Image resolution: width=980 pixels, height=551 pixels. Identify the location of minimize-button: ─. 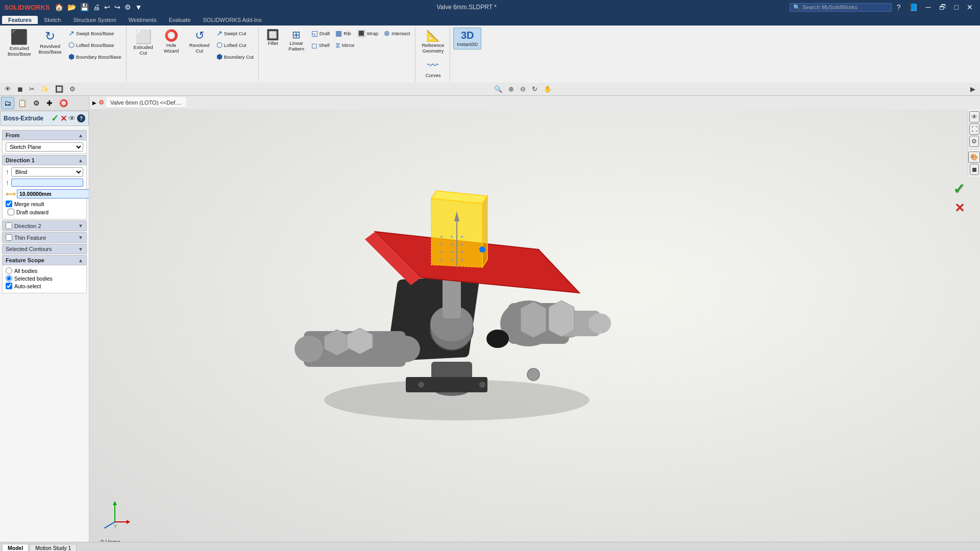
(928, 7).